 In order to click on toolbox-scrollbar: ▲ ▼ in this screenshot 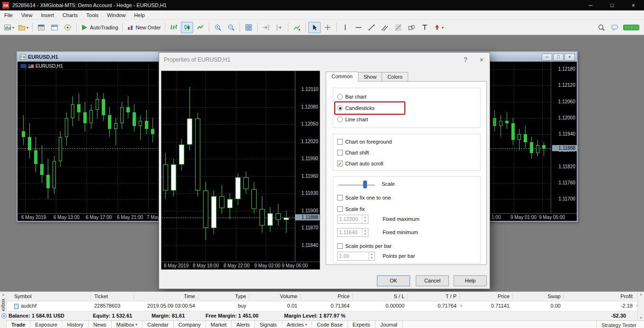, I will do `click(641, 306)`.